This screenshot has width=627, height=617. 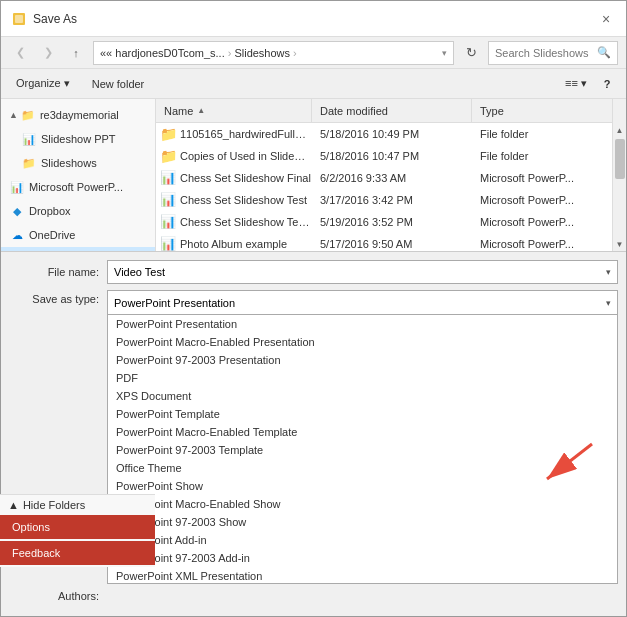 What do you see at coordinates (362, 378) in the screenshot?
I see `dropdown-option: PDF` at bounding box center [362, 378].